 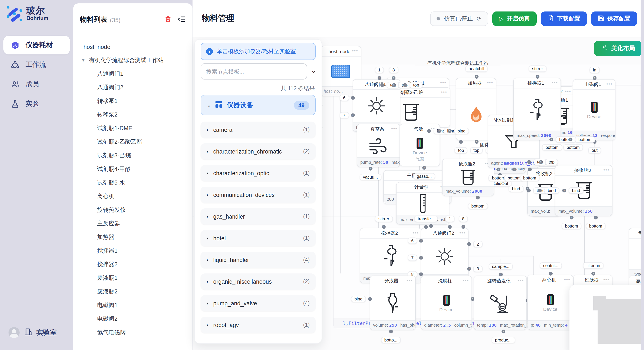 What do you see at coordinates (500, 303) in the screenshot?
I see `graph-node-旋转蒸发仪: 旋转蒸发仪•••temp: 180max_rotation_speed:samp…` at bounding box center [500, 303].